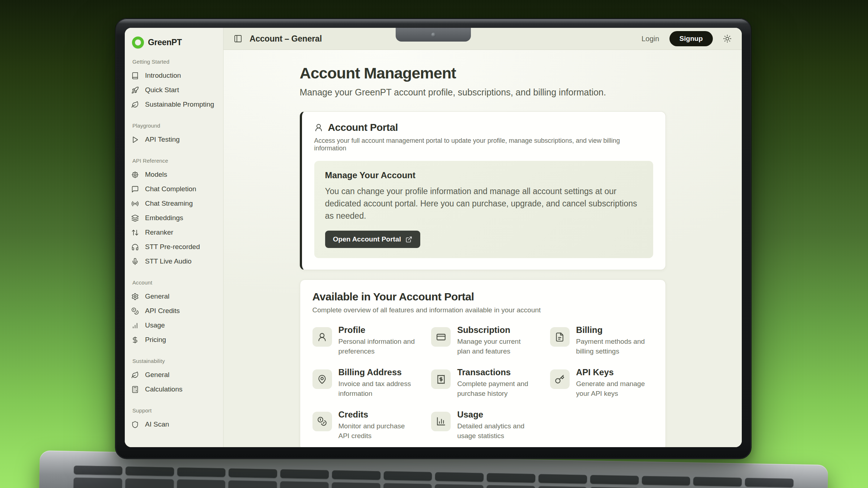  I want to click on sidebar-item-reranker: Reranker, so click(174, 232).